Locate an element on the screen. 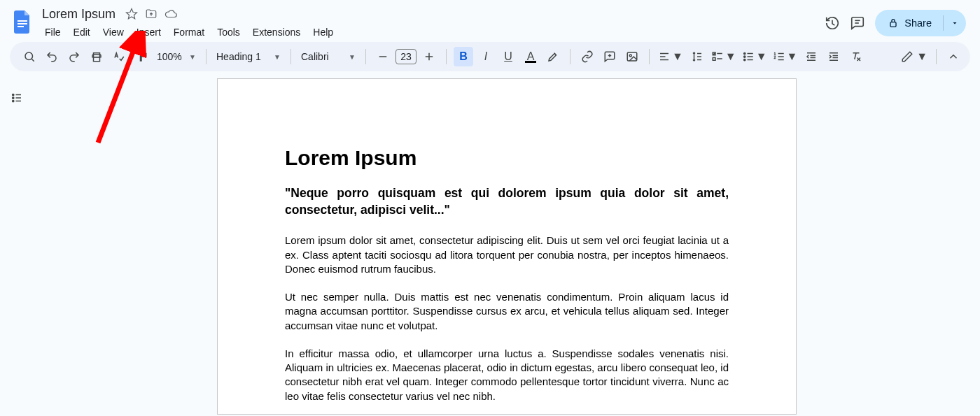  text-color-button: A is located at coordinates (531, 57).